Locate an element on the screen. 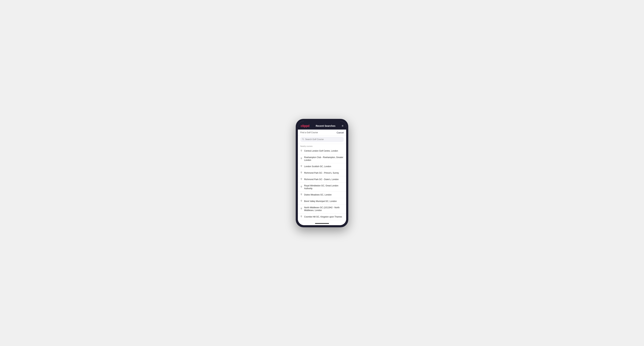 This screenshot has height=346, width=644. list-item: Richmond Park GC - Prince's, Surrey is located at coordinates (322, 173).